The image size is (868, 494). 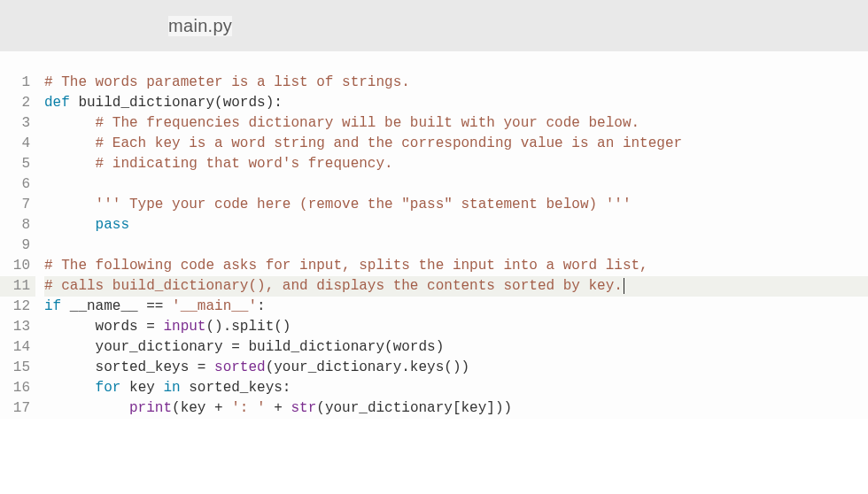 What do you see at coordinates (129, 327) in the screenshot?
I see `code-text: words =` at bounding box center [129, 327].